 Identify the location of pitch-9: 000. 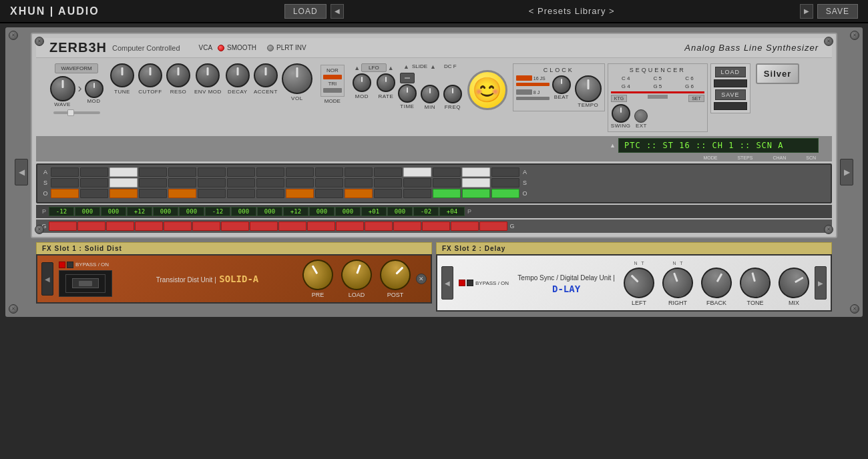
(270, 211).